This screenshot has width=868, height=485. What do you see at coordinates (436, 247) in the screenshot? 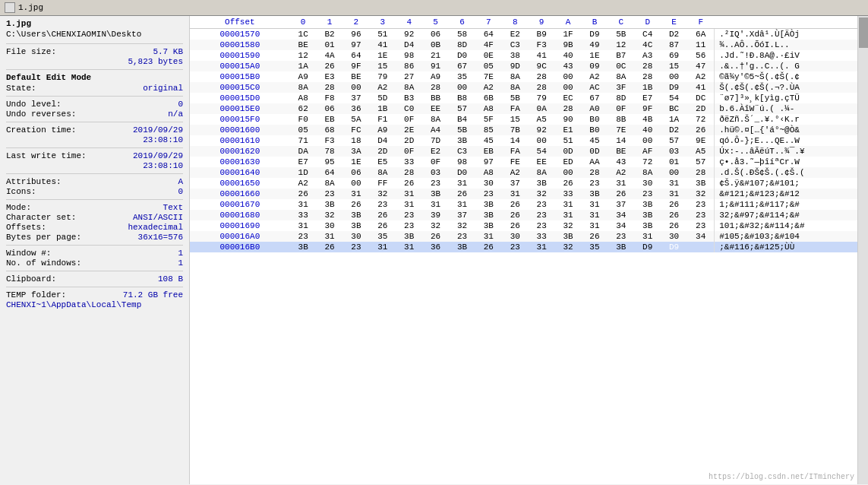
I see `hex-cell: 36` at bounding box center [436, 247].